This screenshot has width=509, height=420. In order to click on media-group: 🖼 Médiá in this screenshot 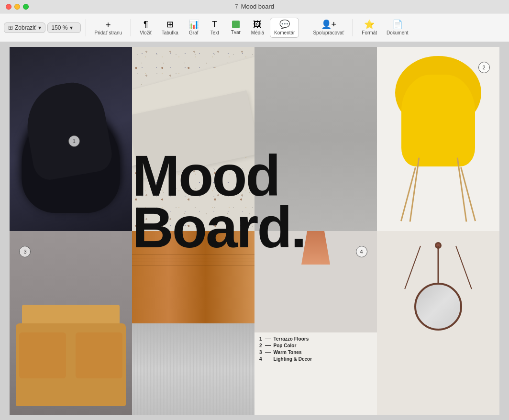, I will do `click(257, 28)`.